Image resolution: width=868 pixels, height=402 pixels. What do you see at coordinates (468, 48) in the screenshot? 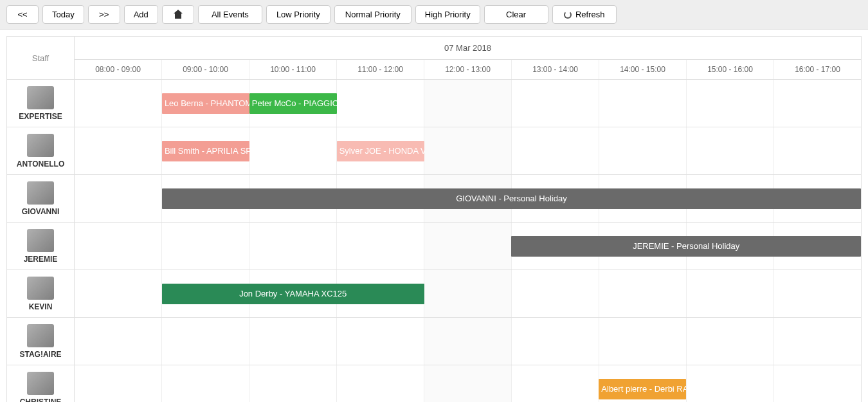
I see `date-label: 07 Mar 2018` at bounding box center [468, 48].